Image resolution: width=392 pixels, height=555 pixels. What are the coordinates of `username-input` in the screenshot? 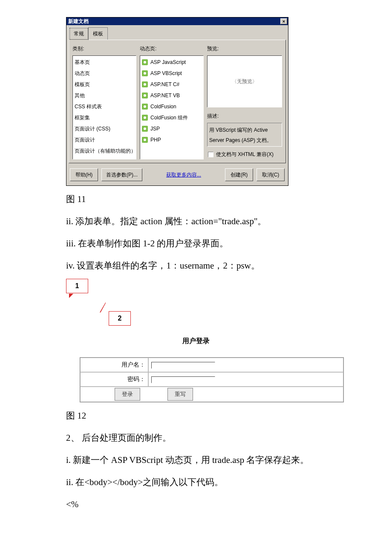 It's located at (183, 365).